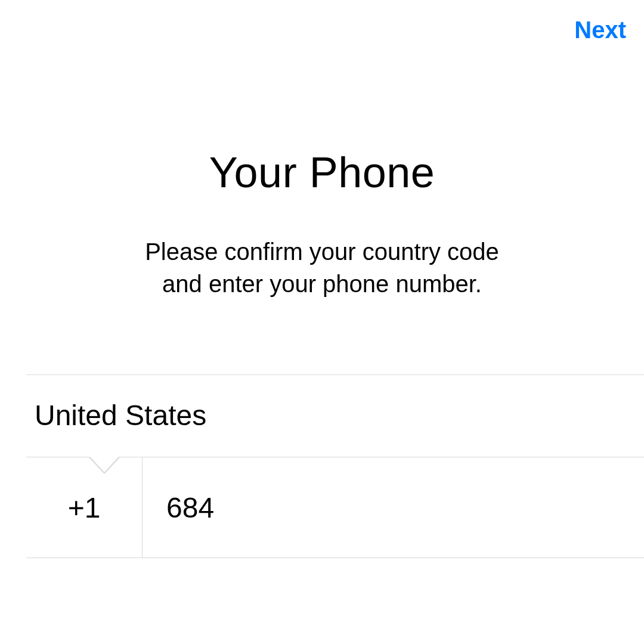 This screenshot has height=644, width=644. What do you see at coordinates (322, 252) in the screenshot?
I see `subtitle-line-1: Please confirm your country code` at bounding box center [322, 252].